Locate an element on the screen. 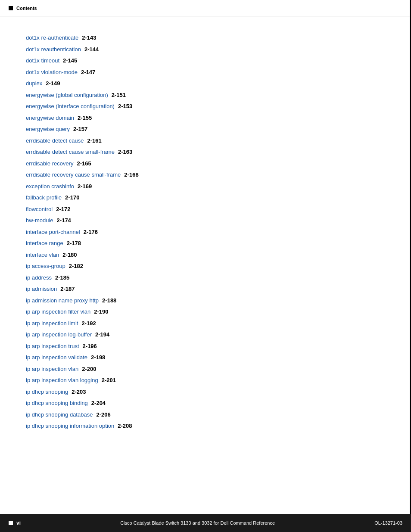 This screenshot has width=411, height=532. toc-link-34: ip dhcp snooping information option is located at coordinates (70, 426).